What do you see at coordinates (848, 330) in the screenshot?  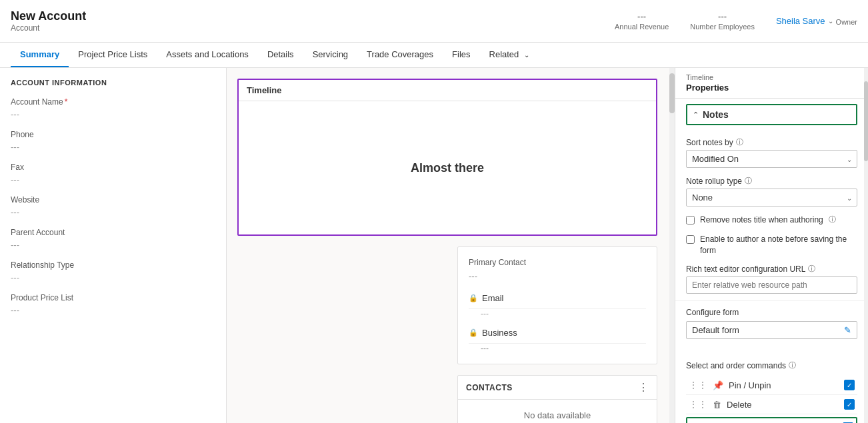 I see `edit-form-icon: ✎` at bounding box center [848, 330].